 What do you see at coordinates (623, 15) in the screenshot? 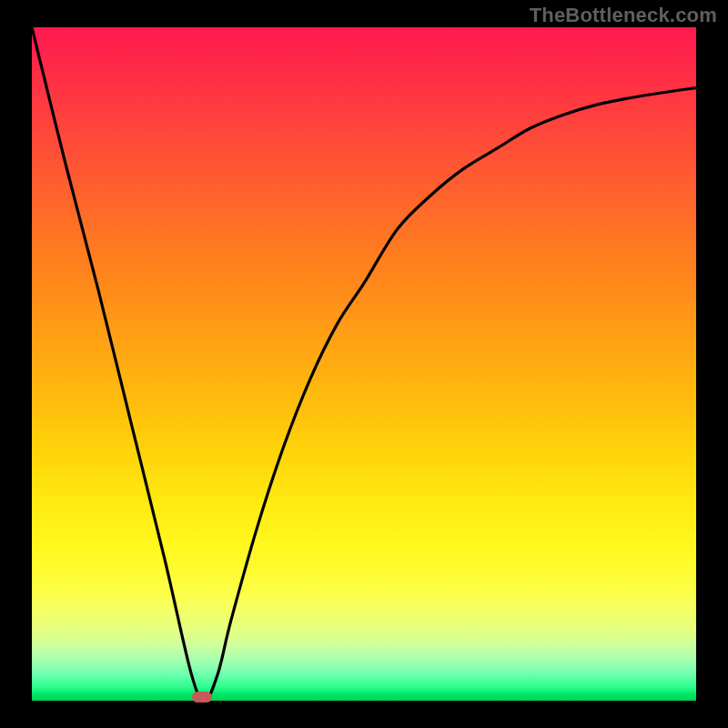
I see `watermark-text: TheBottleneck.com` at bounding box center [623, 15].